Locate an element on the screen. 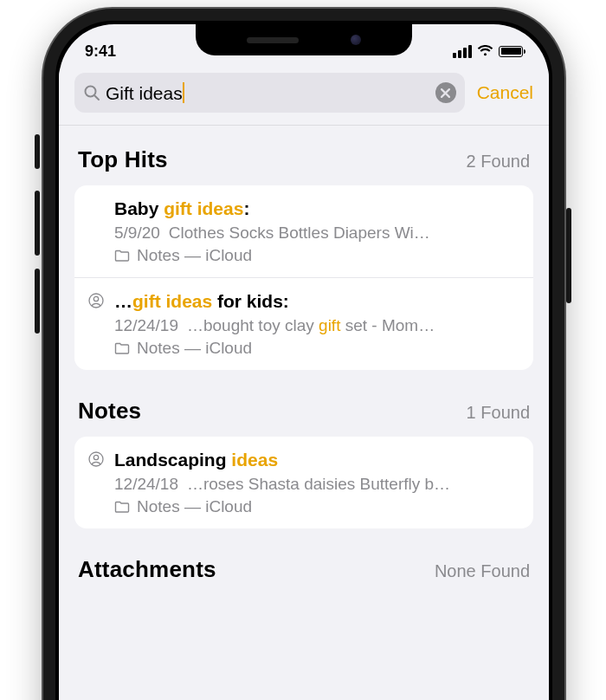 The height and width of the screenshot is (700, 606). search-input: Gift ideas is located at coordinates (270, 93).